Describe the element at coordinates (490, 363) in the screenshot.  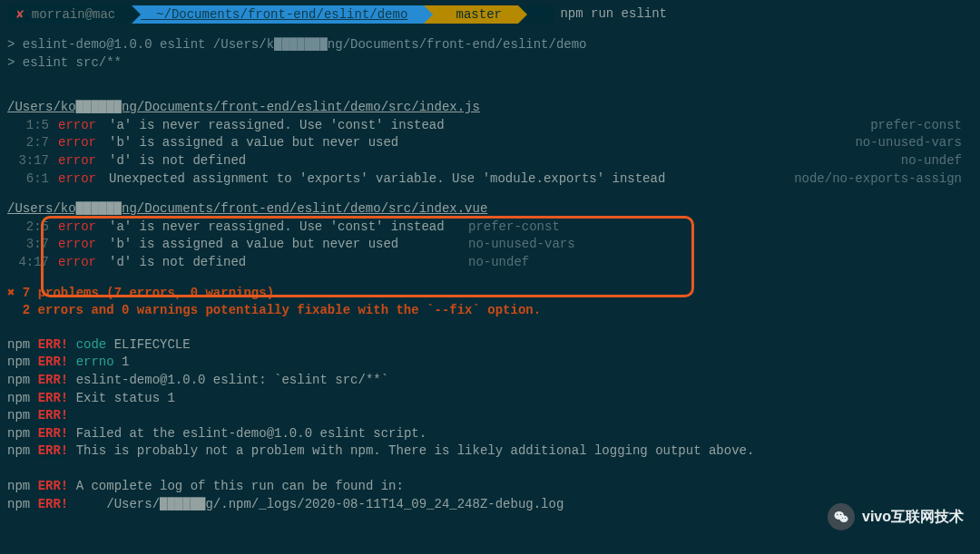
I see `npm-log-line: npm ERR! errno 1` at that location.